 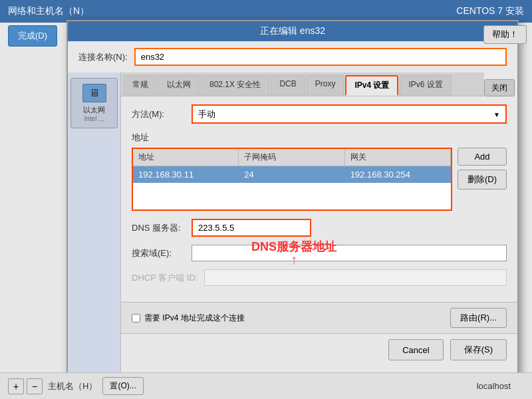 I want to click on method-select: 手动 自动(DHCP) 仅链接本地 共享到其他计算机 禁用, so click(x=349, y=114).